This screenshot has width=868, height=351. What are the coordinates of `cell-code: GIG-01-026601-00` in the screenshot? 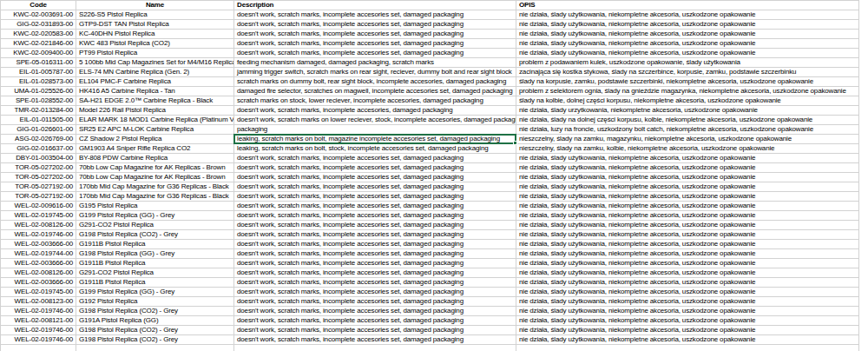 It's located at (38, 130).